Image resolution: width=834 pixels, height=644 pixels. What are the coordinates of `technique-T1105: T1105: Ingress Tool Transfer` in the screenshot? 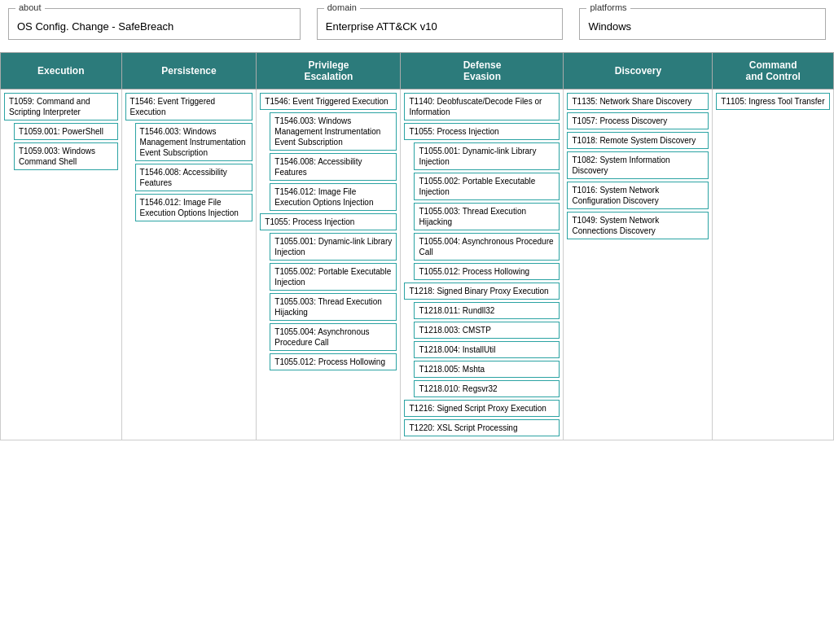 It's located at (773, 101).